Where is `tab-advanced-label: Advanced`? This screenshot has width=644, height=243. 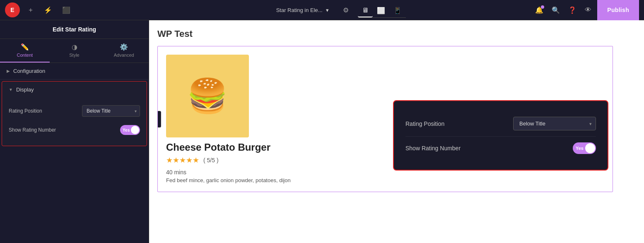
tab-advanced-label: Advanced is located at coordinates (124, 55).